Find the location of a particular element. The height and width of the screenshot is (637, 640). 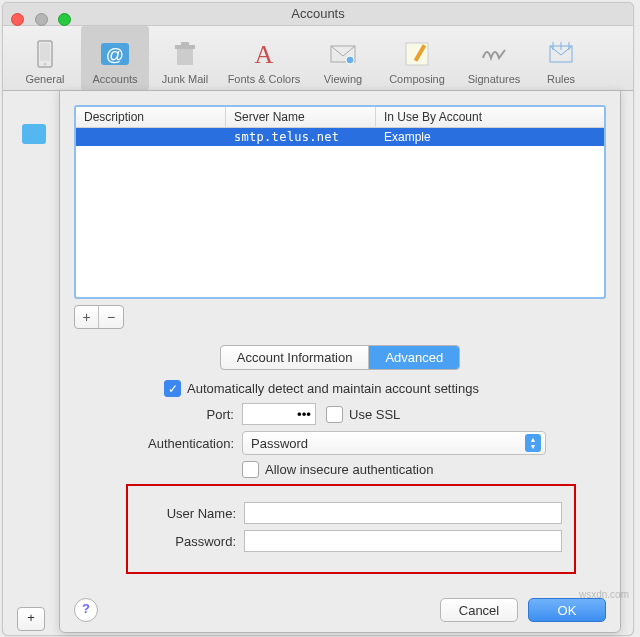

tab-advanced: Advanced is located at coordinates (414, 358).